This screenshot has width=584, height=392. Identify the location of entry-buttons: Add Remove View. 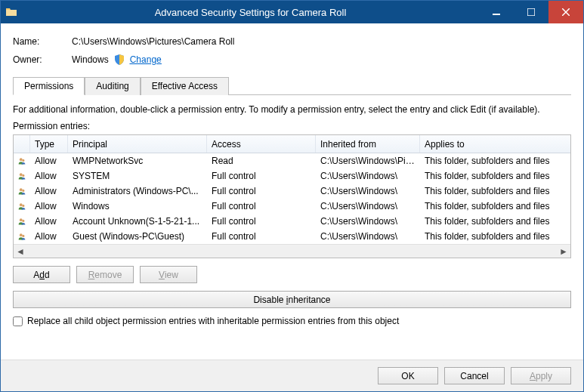
(292, 275).